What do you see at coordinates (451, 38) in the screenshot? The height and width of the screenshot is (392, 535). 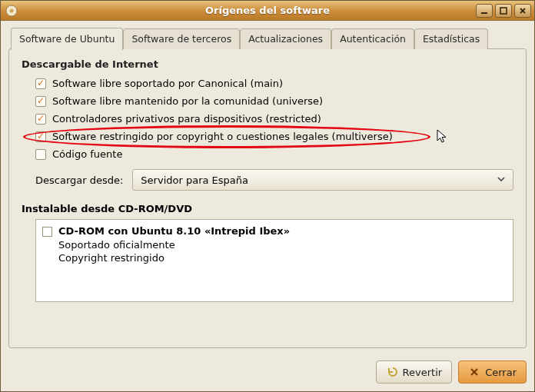 I see `tab-statistics: Estadísticas` at bounding box center [451, 38].